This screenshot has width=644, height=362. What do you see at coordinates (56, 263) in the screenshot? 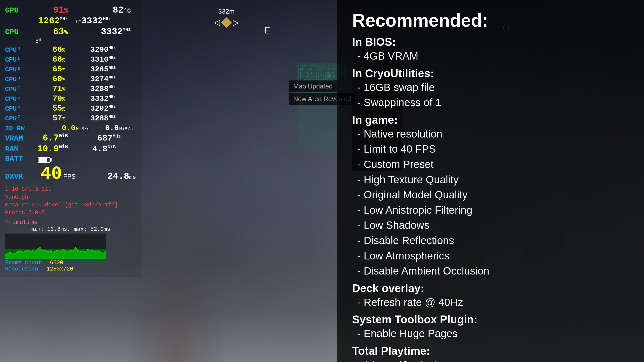
I see `frame-count-value: 6800` at bounding box center [56, 263].